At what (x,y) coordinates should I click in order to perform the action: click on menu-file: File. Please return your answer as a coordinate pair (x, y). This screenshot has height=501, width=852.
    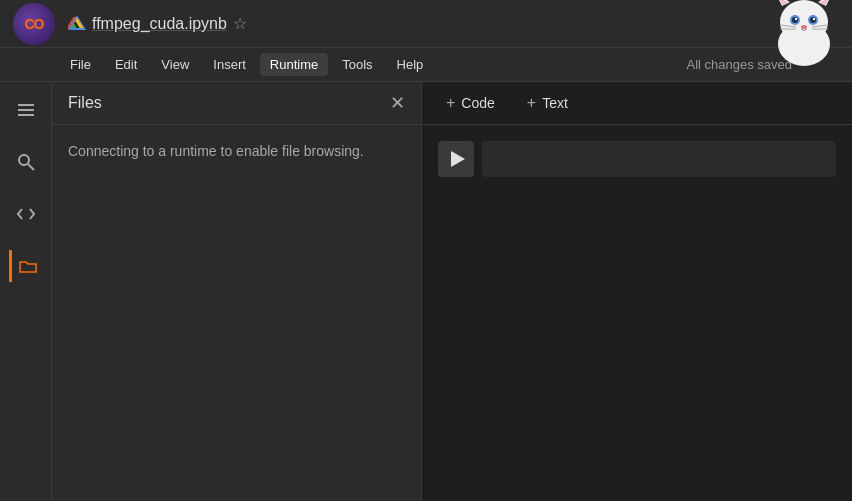
    Looking at the image, I should click on (80, 64).